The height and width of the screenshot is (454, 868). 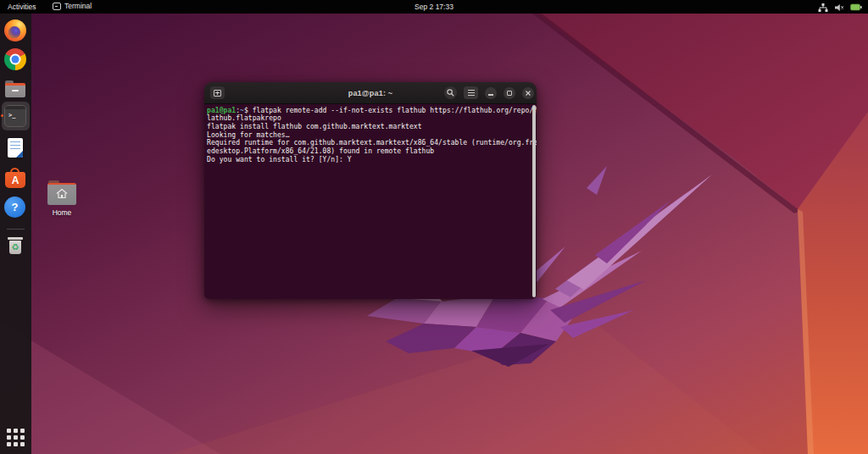 What do you see at coordinates (370, 93) in the screenshot?
I see `terminal-titlebar: pa1@pa1: ~` at bounding box center [370, 93].